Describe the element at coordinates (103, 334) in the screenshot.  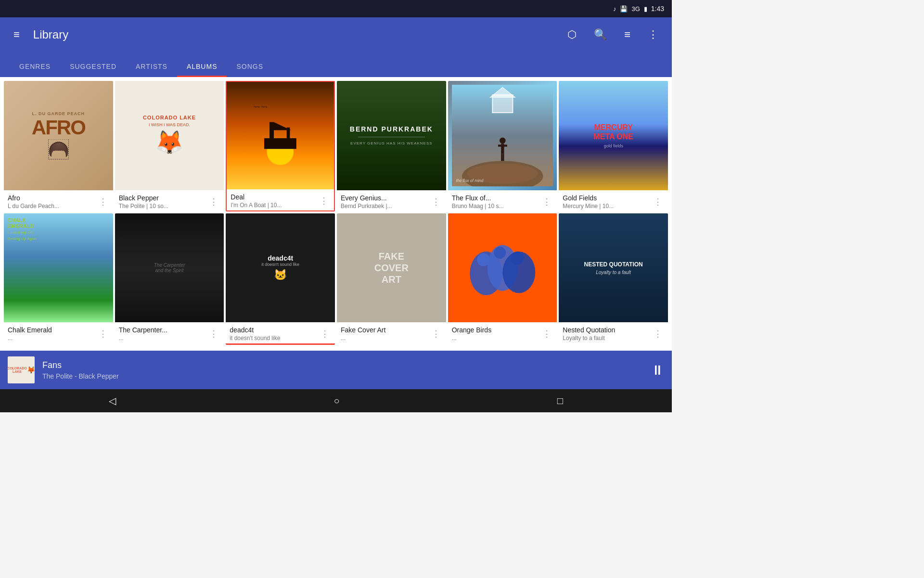
I see `album-more-chalk-emerald: ⋮` at that location.